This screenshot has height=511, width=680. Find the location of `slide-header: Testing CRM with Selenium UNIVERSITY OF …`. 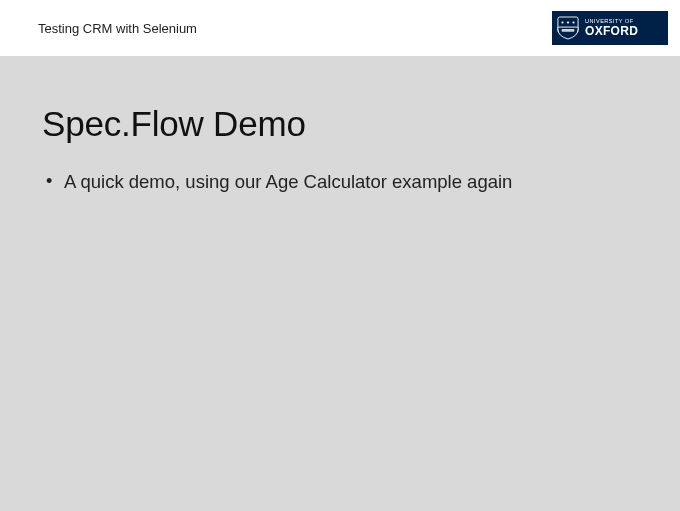

slide-header: Testing CRM with Selenium UNIVERSITY OF … is located at coordinates (340, 28).